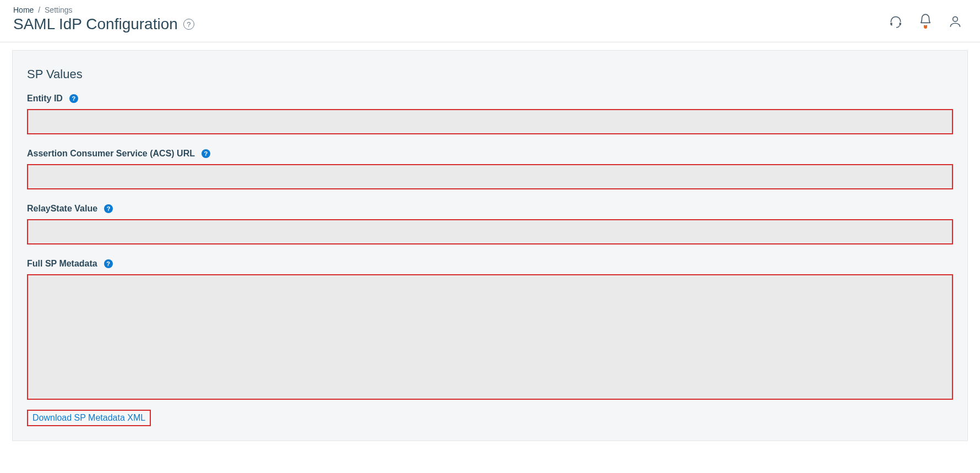 Image resolution: width=980 pixels, height=473 pixels. I want to click on scroll-gap, so click(490, 46).